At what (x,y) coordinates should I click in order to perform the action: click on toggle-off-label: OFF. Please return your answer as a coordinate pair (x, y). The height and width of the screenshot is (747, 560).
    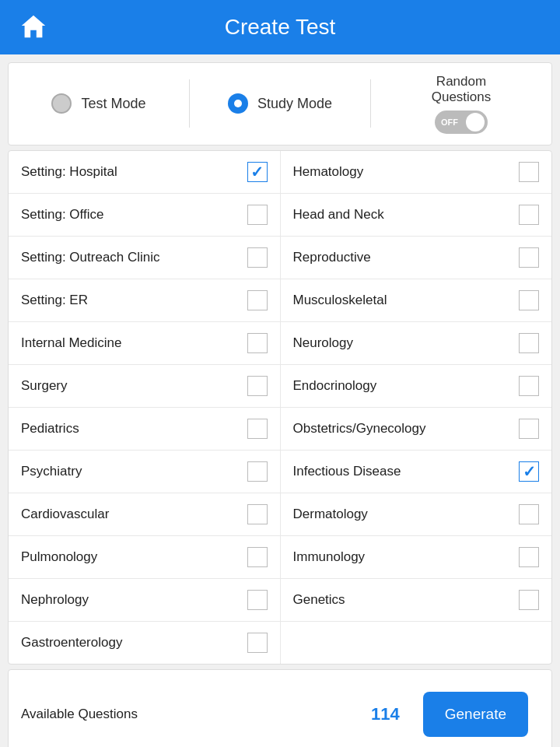
    Looking at the image, I should click on (450, 122).